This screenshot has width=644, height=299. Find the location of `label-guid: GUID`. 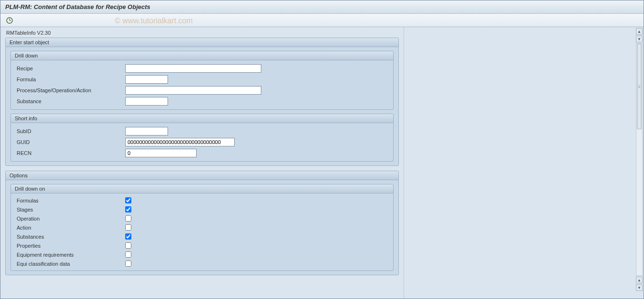

label-guid: GUID is located at coordinates (70, 142).